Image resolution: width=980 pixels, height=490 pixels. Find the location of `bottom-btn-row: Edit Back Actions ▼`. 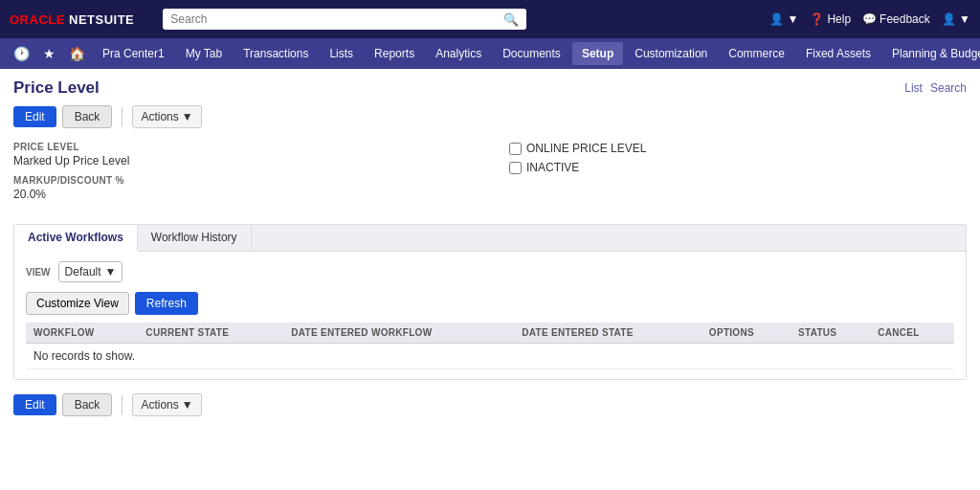

bottom-btn-row: Edit Back Actions ▼ is located at coordinates (490, 405).